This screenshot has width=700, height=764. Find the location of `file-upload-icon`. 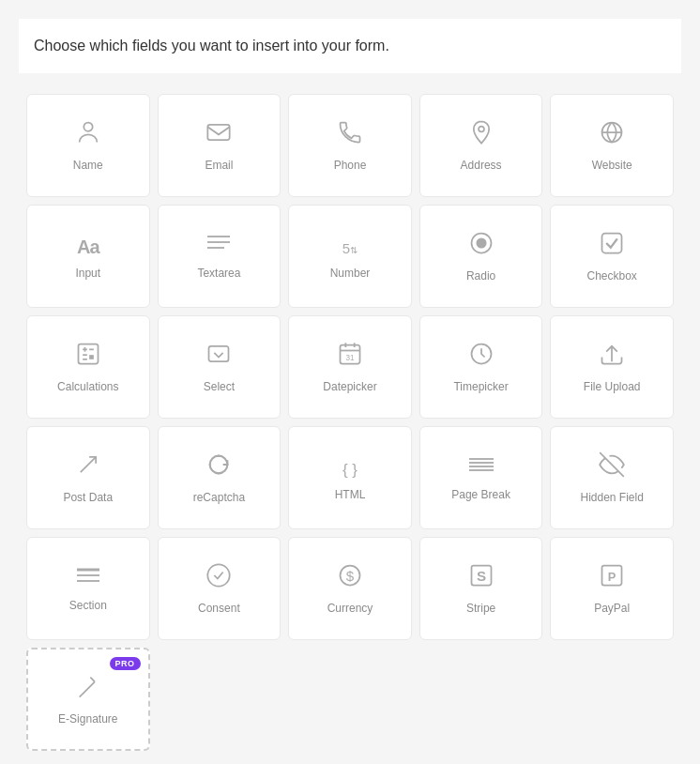

file-upload-icon is located at coordinates (612, 356).